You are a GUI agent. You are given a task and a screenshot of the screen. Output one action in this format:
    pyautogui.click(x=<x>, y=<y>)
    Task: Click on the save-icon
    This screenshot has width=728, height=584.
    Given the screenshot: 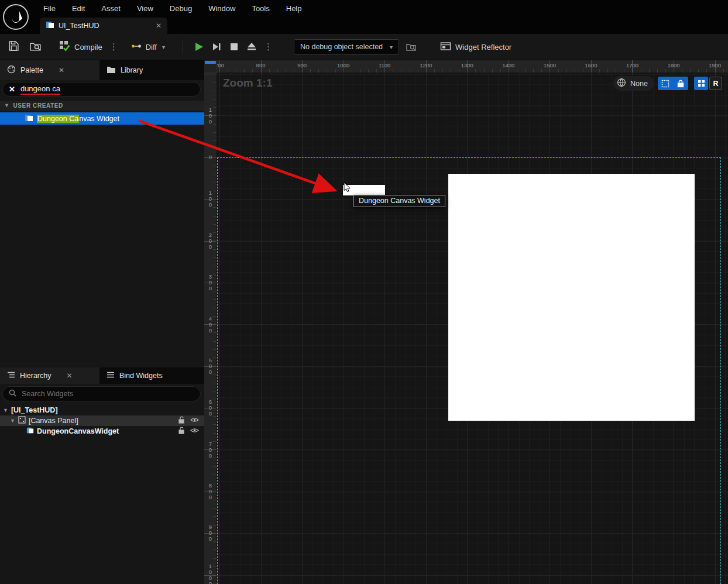 What is the action you would take?
    pyautogui.click(x=14, y=47)
    